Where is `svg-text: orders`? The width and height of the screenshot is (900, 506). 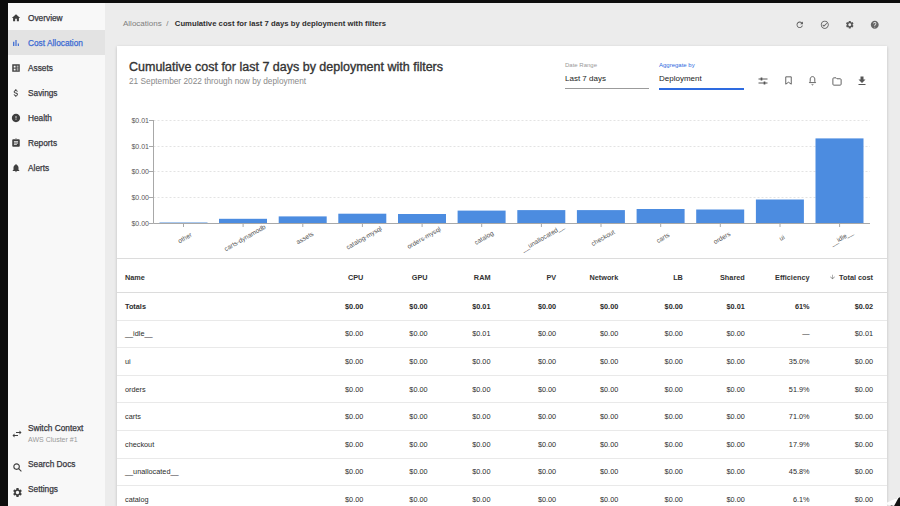
svg-text: orders is located at coordinates (722, 238).